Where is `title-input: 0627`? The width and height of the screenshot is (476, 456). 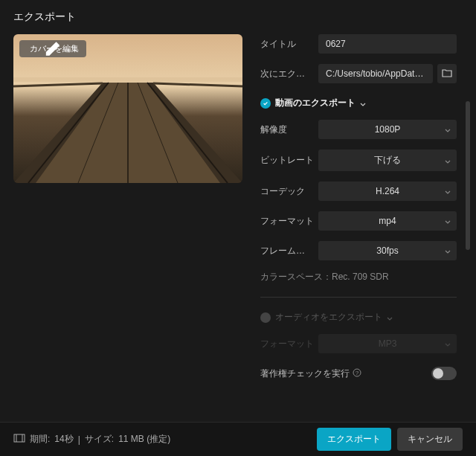 title-input: 0627 is located at coordinates (387, 44).